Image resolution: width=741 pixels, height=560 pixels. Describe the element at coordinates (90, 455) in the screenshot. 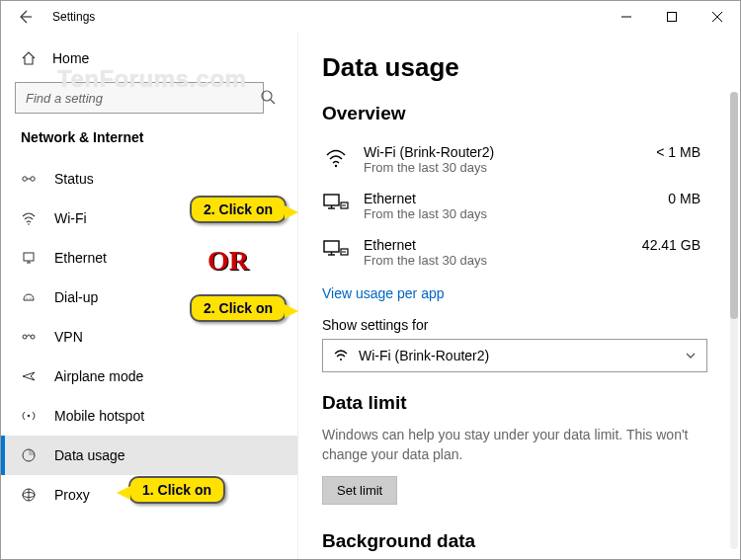

I see `nav-label: Data usage` at that location.